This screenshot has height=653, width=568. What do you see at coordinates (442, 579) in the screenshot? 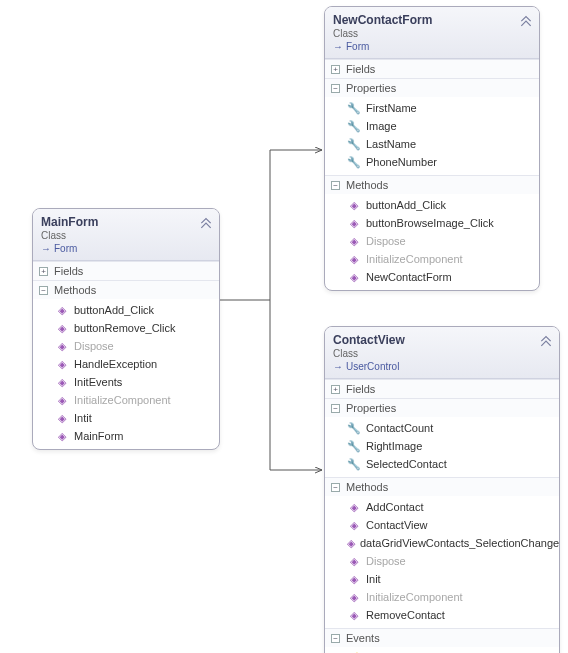
I see `member-method: ◈Init` at bounding box center [442, 579].